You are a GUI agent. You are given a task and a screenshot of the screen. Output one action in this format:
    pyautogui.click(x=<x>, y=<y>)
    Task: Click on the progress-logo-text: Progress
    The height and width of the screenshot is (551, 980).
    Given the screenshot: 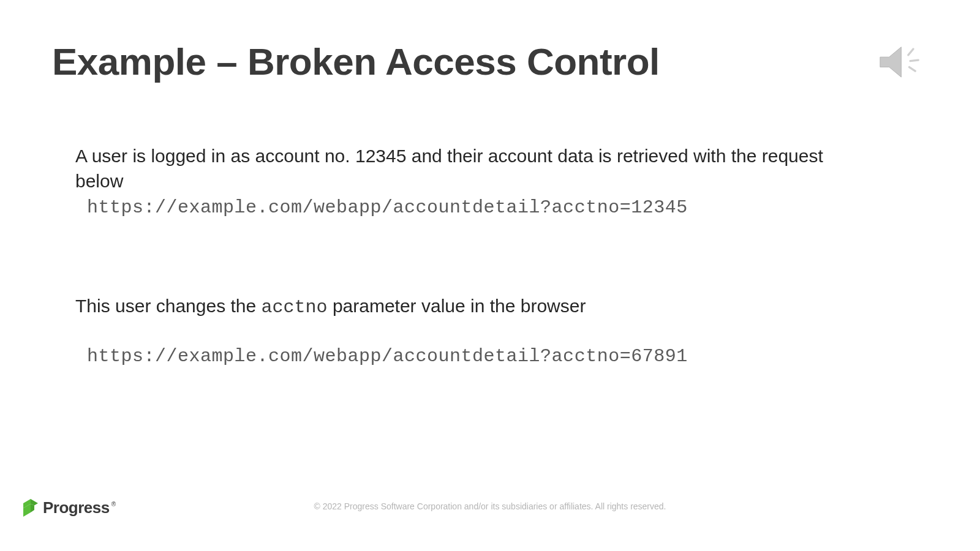 What is the action you would take?
    pyautogui.click(x=76, y=508)
    